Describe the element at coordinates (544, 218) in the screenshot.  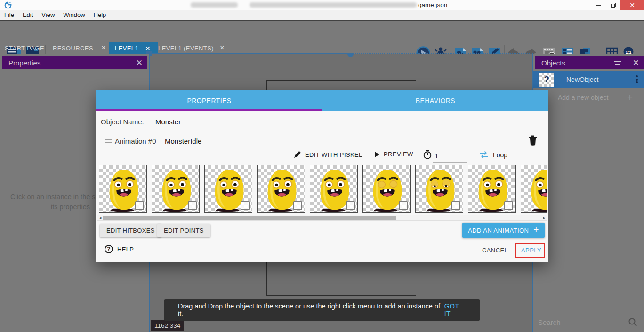
I see `scroll-right-icon: ►` at that location.